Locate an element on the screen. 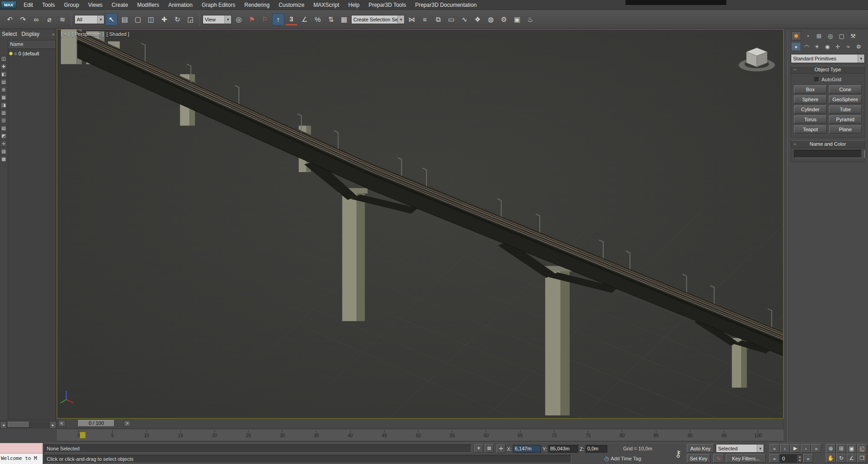 This screenshot has width=868, height=464. previous-key-icon: « is located at coordinates (774, 459).